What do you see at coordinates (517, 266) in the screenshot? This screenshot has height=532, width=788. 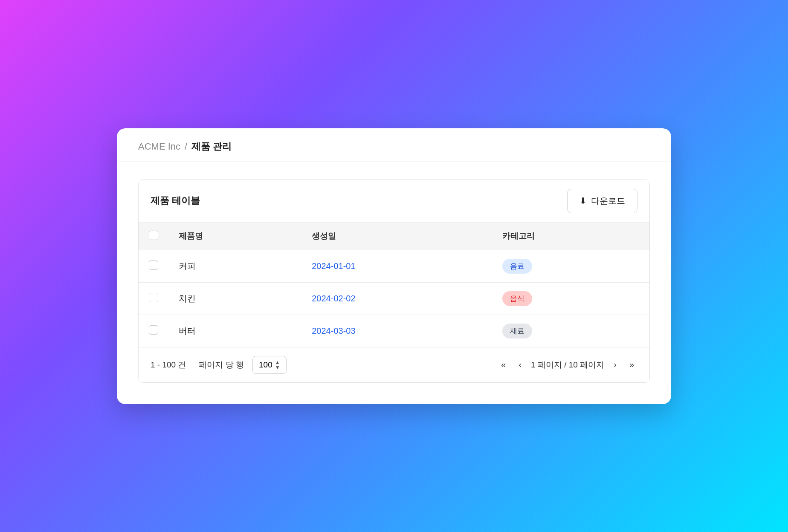 I see `category-badge-0: 음료` at bounding box center [517, 266].